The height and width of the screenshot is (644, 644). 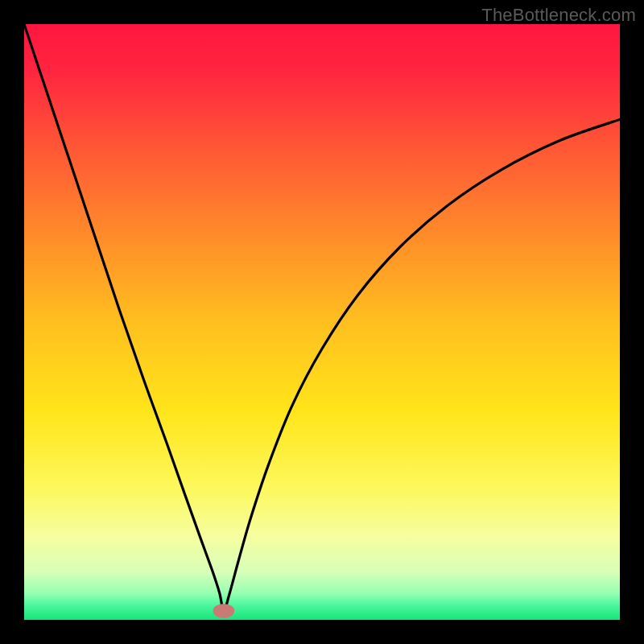 I want to click on watermark-text: TheBottleneck.com, so click(x=559, y=15).